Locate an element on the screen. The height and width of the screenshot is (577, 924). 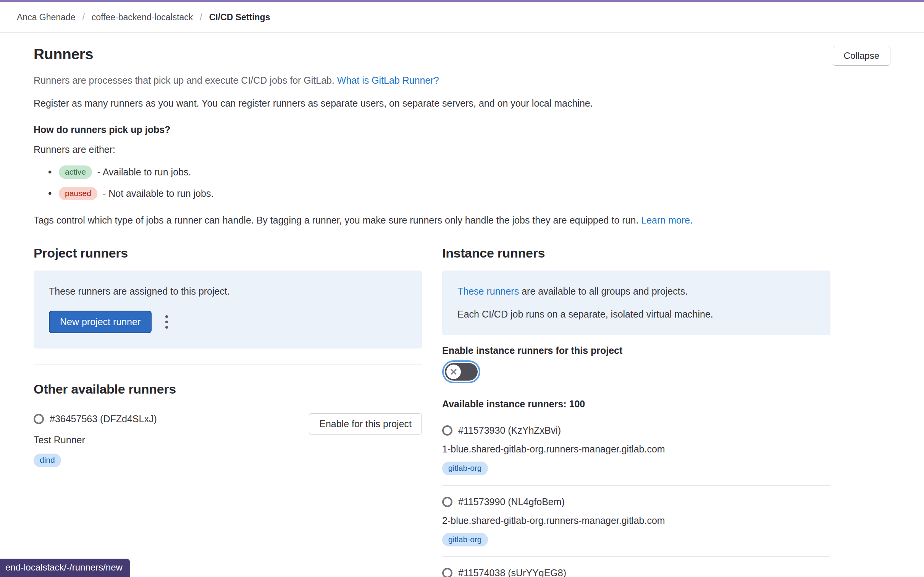
instance-runner-id: #11573990 (NL4gfoBem) is located at coordinates (512, 502).